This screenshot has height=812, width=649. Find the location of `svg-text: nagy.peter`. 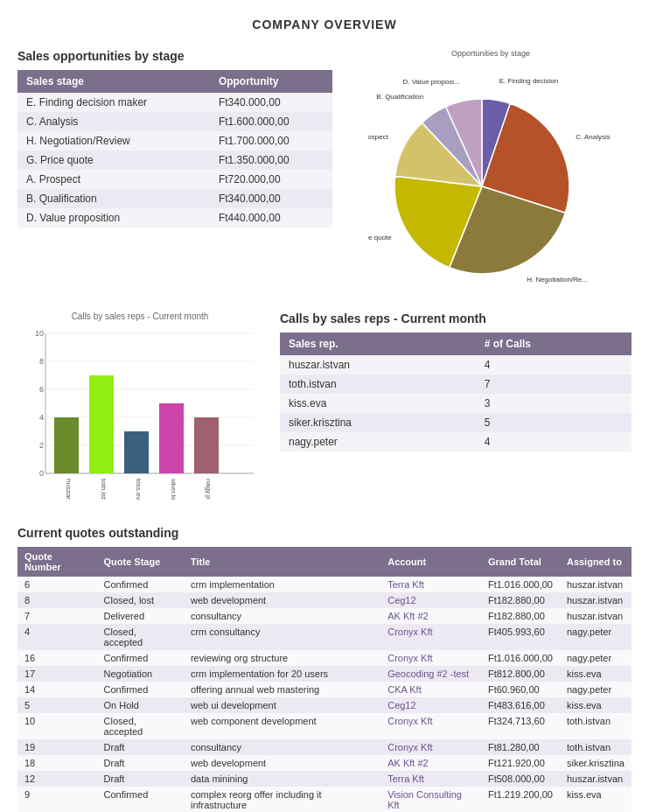

svg-text: nagy.peter is located at coordinates (208, 489).